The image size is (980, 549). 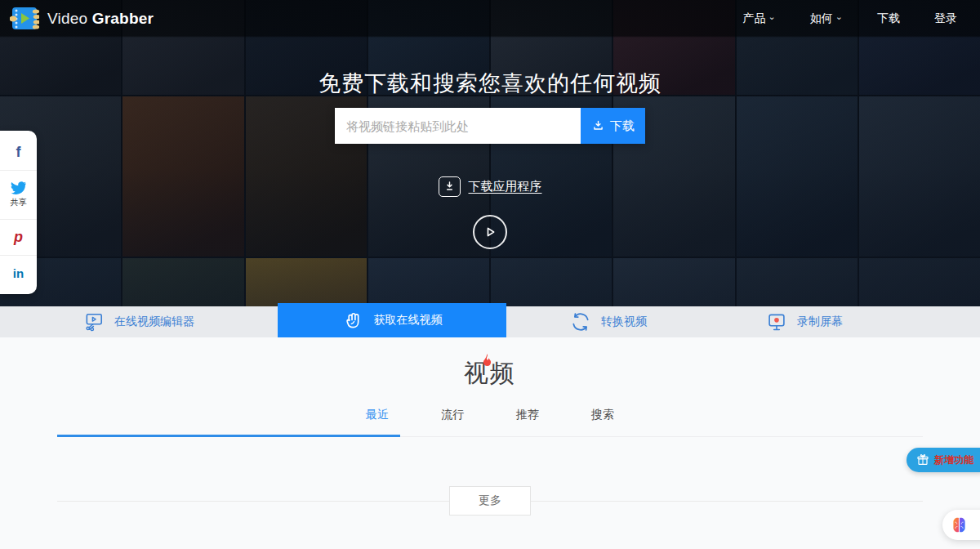 What do you see at coordinates (581, 322) in the screenshot?
I see `convert-video-icon` at bounding box center [581, 322].